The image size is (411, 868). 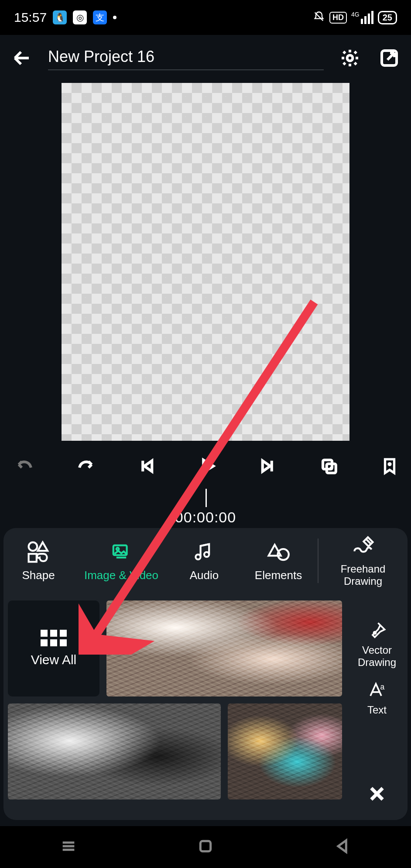 What do you see at coordinates (22, 66) in the screenshot?
I see `arrow-left-icon` at bounding box center [22, 66].